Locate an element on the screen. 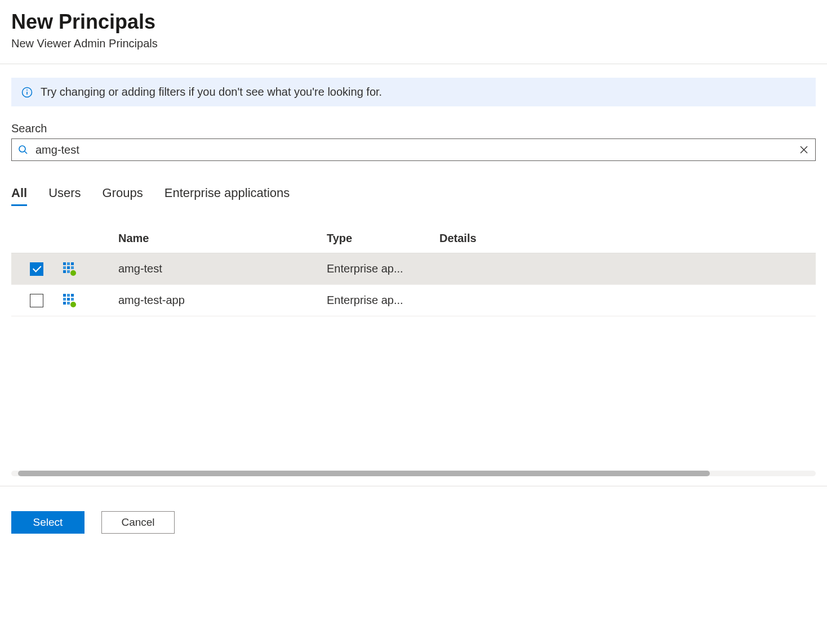 The width and height of the screenshot is (827, 644). tab-groups: Groups is located at coordinates (123, 196).